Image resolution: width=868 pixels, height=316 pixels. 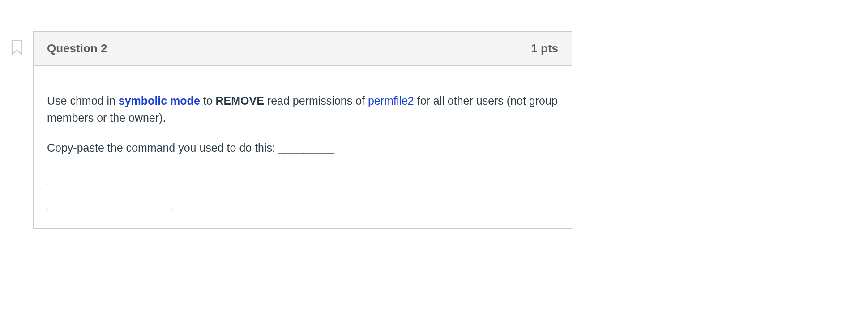 I want to click on text-segment: to, so click(x=208, y=101).